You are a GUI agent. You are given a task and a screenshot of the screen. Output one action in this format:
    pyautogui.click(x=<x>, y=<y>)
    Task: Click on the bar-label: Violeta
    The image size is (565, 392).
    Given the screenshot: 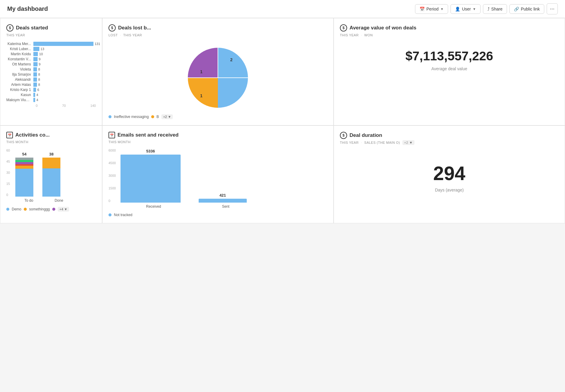 What is the action you would take?
    pyautogui.click(x=20, y=69)
    